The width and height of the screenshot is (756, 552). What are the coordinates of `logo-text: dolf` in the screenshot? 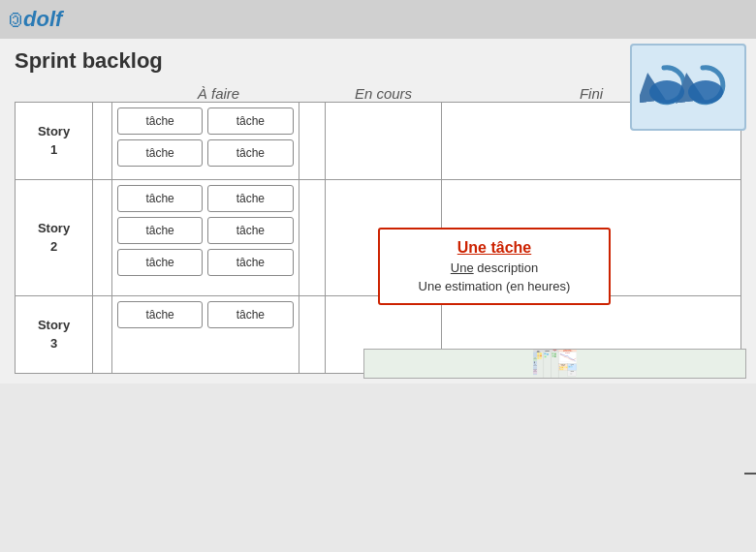 It's located at (43, 19).